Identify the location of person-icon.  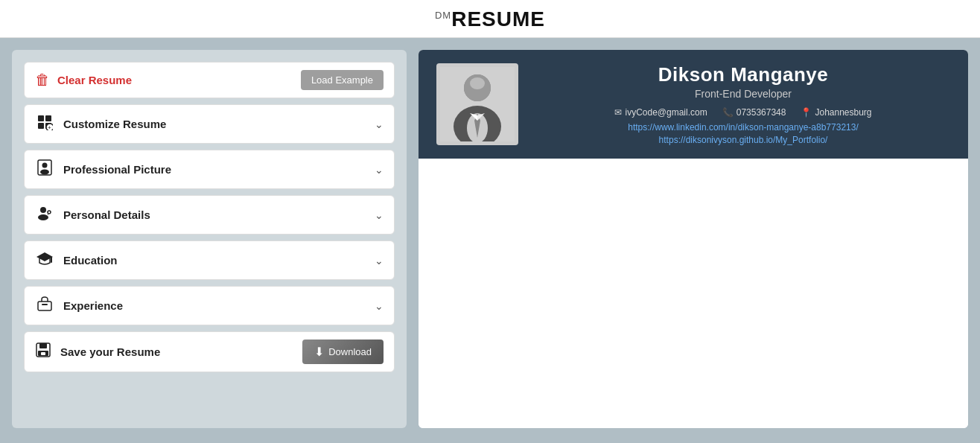
(45, 170).